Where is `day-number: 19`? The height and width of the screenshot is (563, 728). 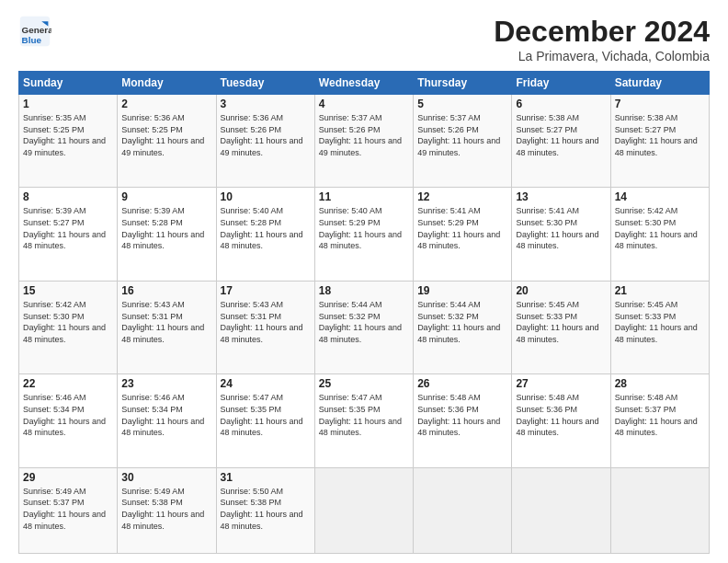 day-number: 19 is located at coordinates (462, 291).